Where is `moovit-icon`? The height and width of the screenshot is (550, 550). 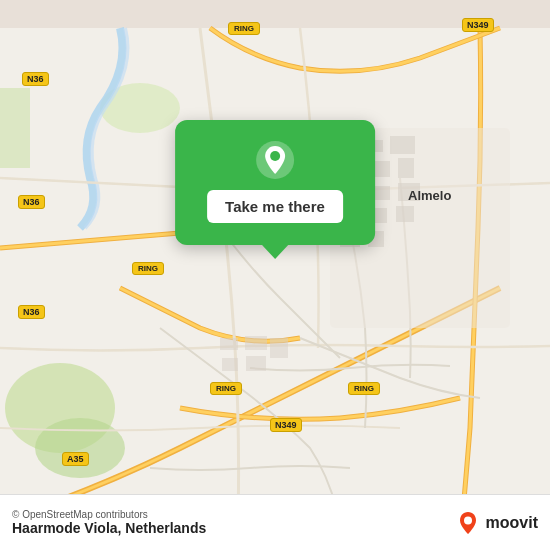 moovit-icon is located at coordinates (468, 523).